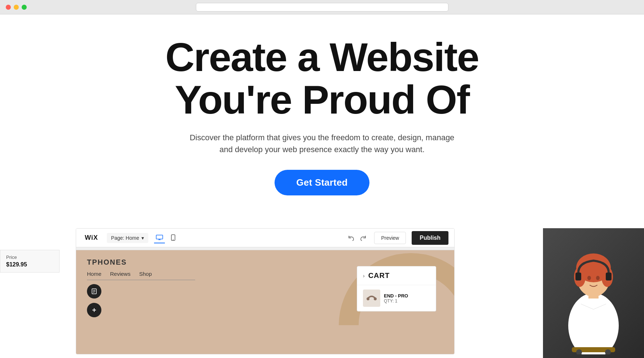 This screenshot has width=644, height=358. Describe the element at coordinates (322, 7) in the screenshot. I see `url-bar` at that location.